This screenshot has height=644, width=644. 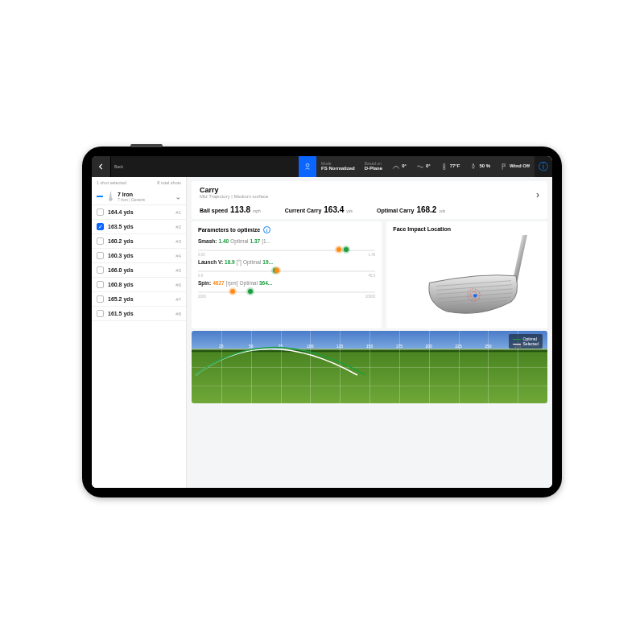 I want to click on metric-current-carry: Current Carry 163.4 yds, so click(x=319, y=209).